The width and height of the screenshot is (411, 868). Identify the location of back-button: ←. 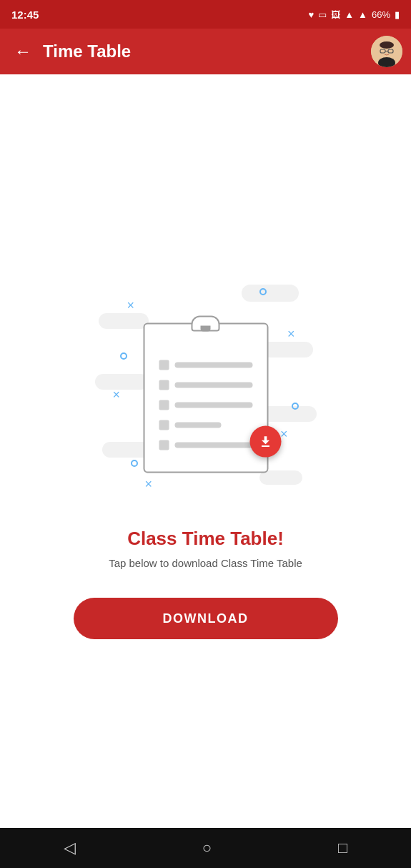
(23, 51).